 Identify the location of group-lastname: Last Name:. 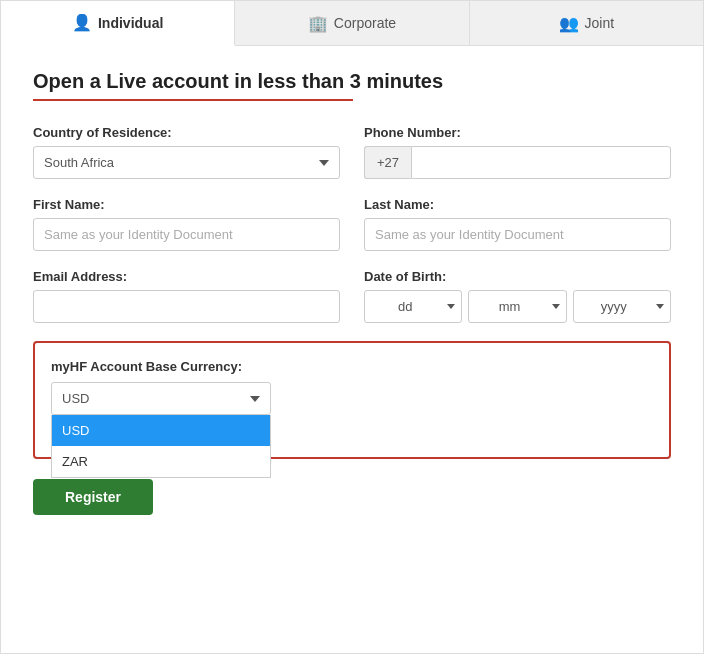
(518, 224).